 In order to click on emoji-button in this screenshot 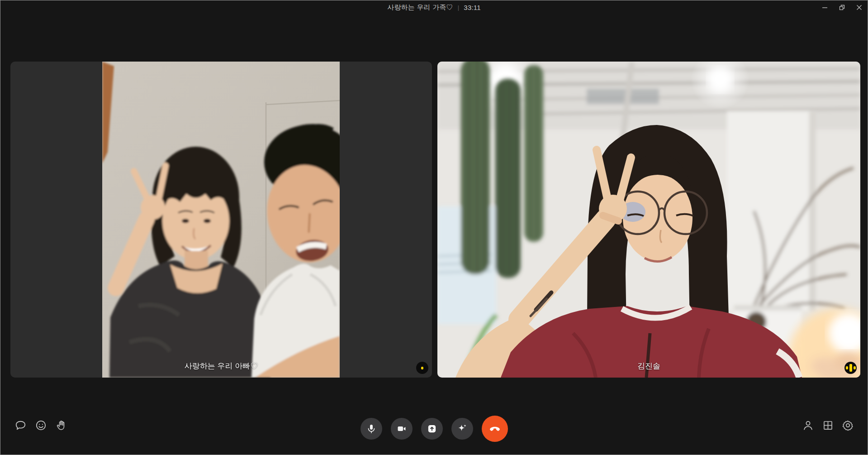, I will do `click(41, 425)`.